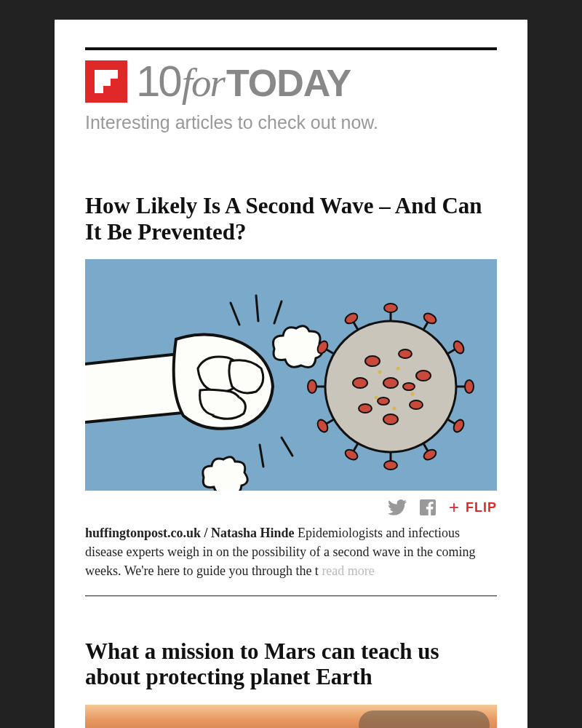 The image size is (582, 728). I want to click on article-source: huffingtonpost.co.uk / Natasha Hinde, so click(190, 533).